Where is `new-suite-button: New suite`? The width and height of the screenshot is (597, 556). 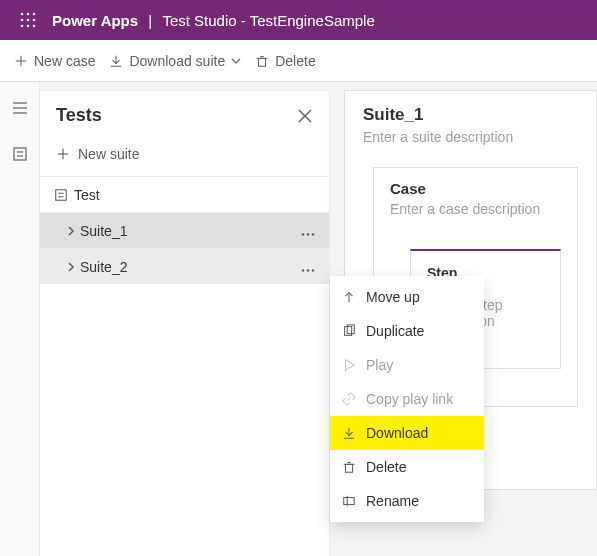
new-suite-button: New suite is located at coordinates (184, 158).